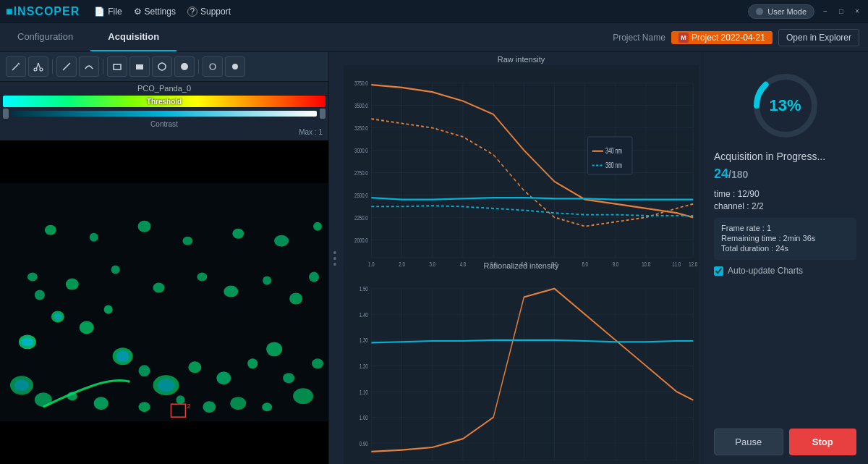 The width and height of the screenshot is (868, 464). What do you see at coordinates (841, 12) in the screenshot?
I see `maximize-button: □` at bounding box center [841, 12].